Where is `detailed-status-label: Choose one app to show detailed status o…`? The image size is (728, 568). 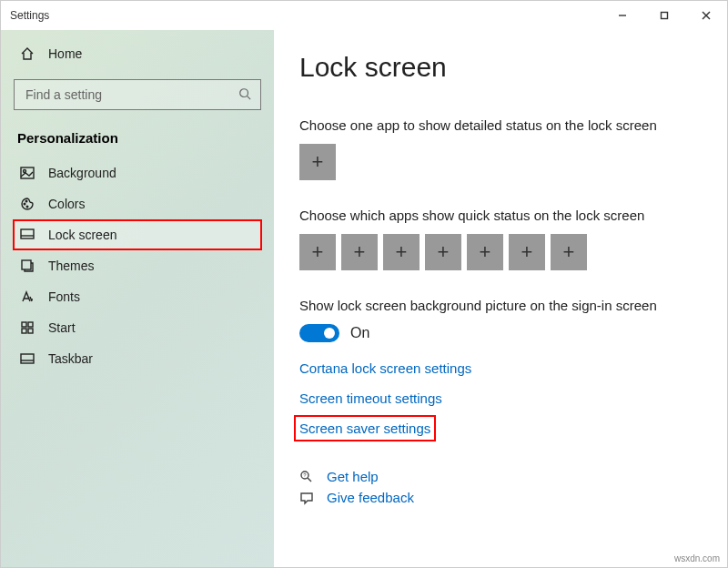 detailed-status-label: Choose one app to show detailed status o… is located at coordinates (500, 126).